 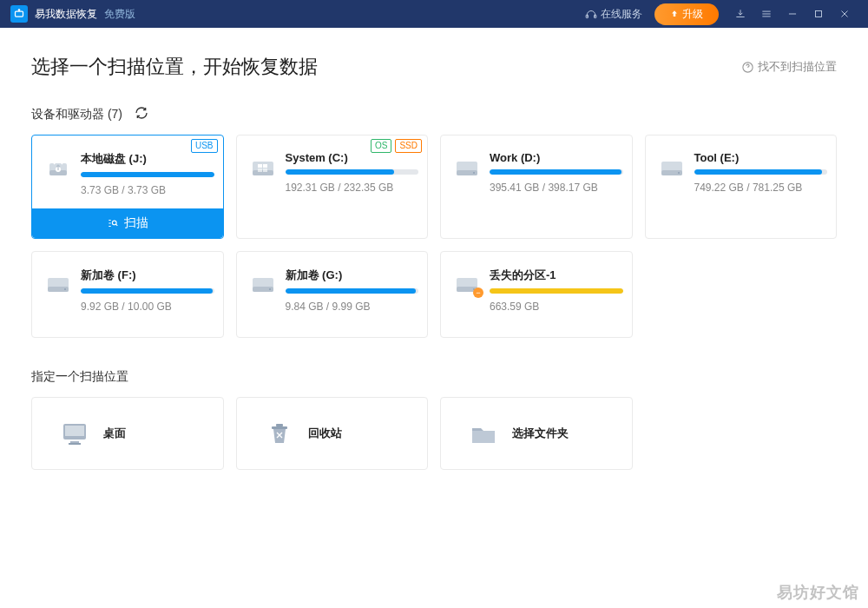 What do you see at coordinates (614, 14) in the screenshot?
I see `online-service-link: 在线服务` at bounding box center [614, 14].